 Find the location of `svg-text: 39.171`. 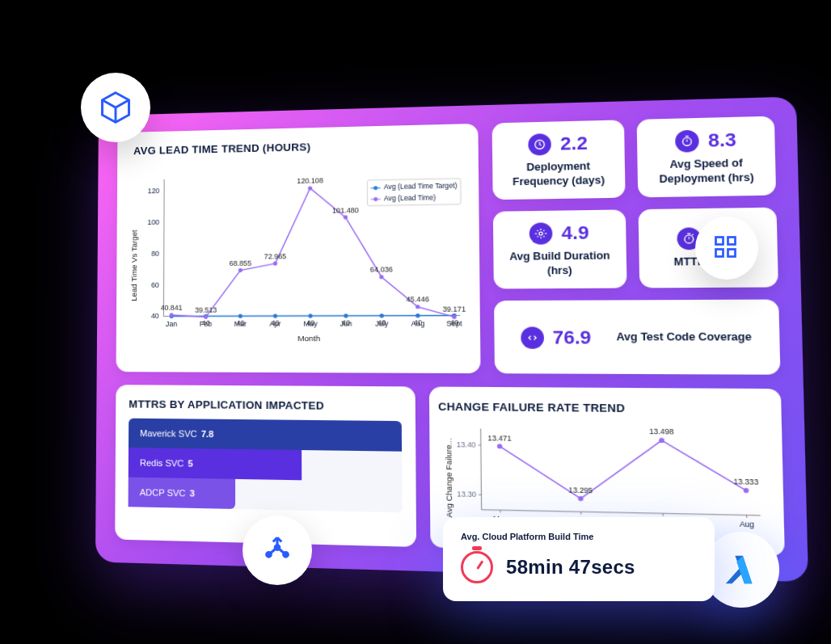

svg-text: 39.171 is located at coordinates (454, 310).